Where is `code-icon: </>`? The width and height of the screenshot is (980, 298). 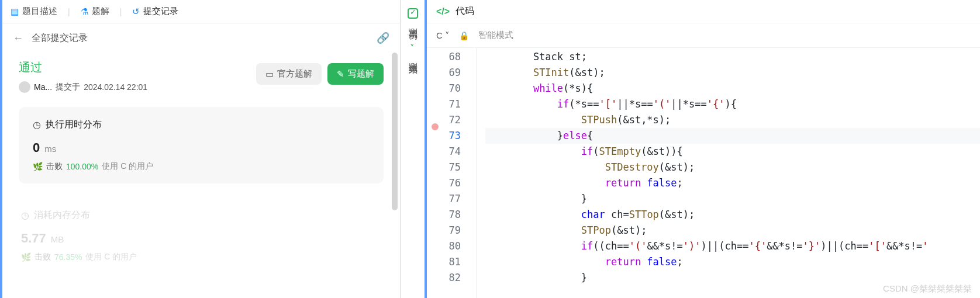 code-icon: </> is located at coordinates (443, 12).